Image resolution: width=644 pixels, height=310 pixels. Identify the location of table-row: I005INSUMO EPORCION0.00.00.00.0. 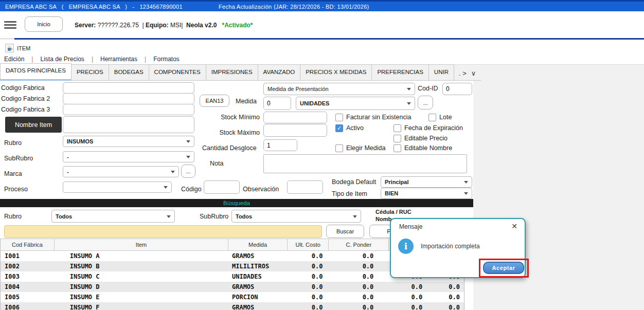
(232, 297).